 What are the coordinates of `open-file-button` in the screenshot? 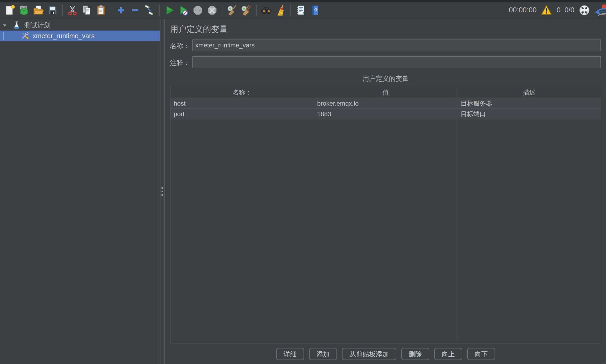 It's located at (38, 10).